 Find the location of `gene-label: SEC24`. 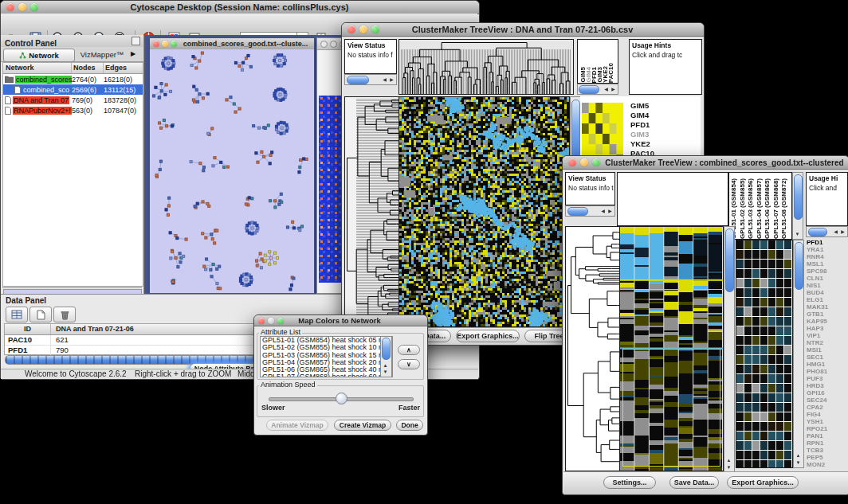

gene-label: SEC24 is located at coordinates (826, 400).